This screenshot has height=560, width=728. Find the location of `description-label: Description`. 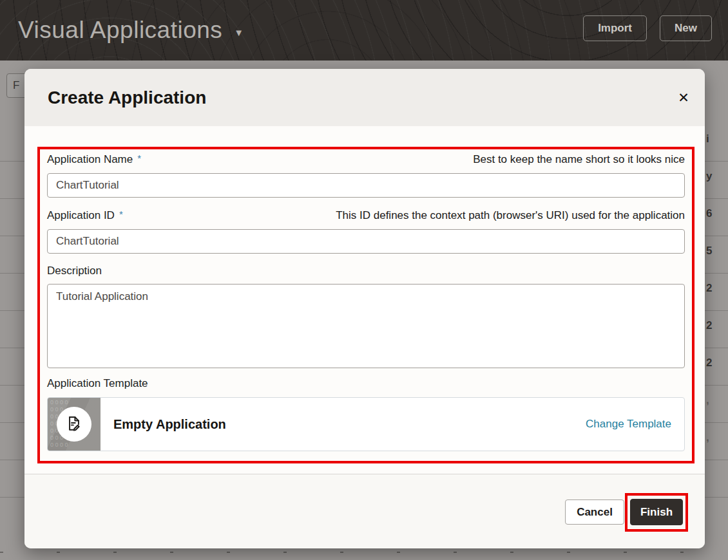

description-label: Description is located at coordinates (75, 271).